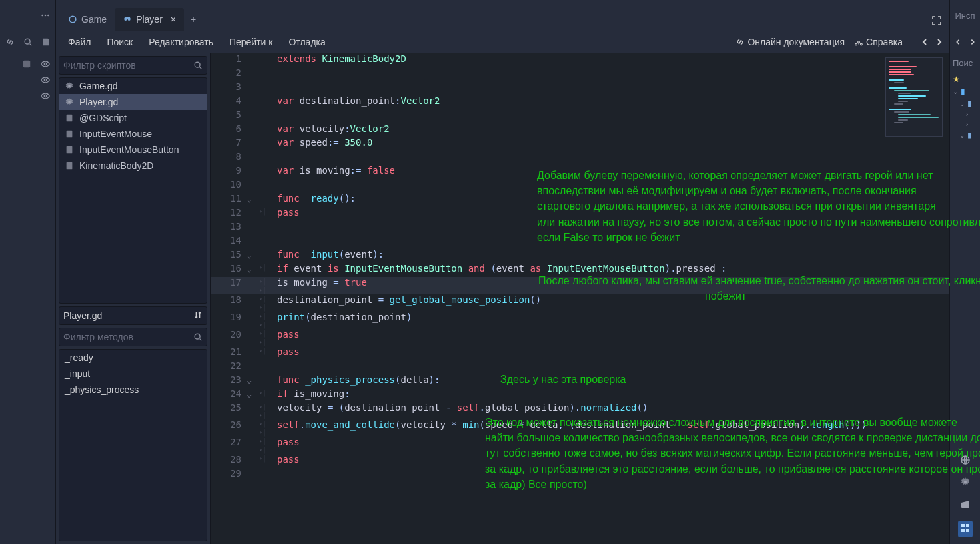  What do you see at coordinates (133, 86) in the screenshot?
I see `script-item-game: Game.gd` at bounding box center [133, 86].